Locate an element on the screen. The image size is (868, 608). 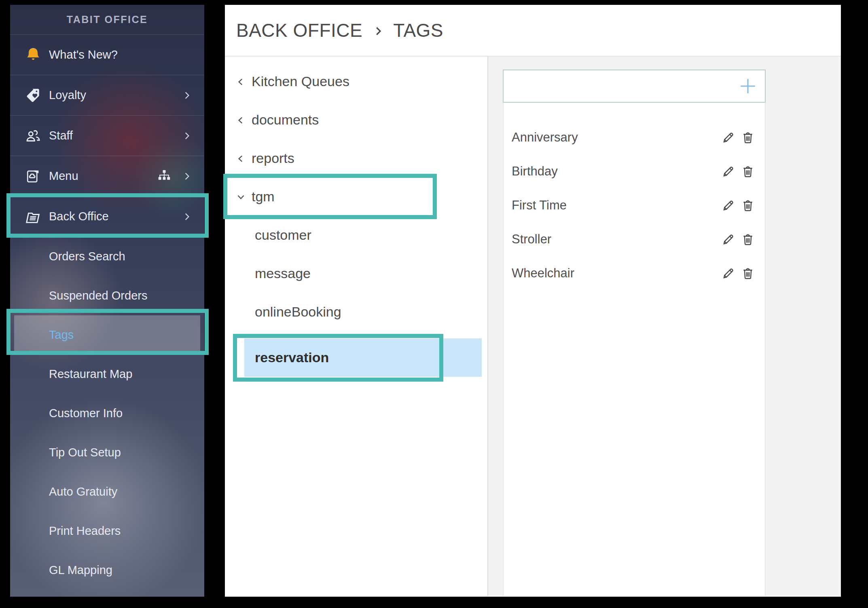
sidebar-item-orders-search: Orders Search is located at coordinates (107, 256).